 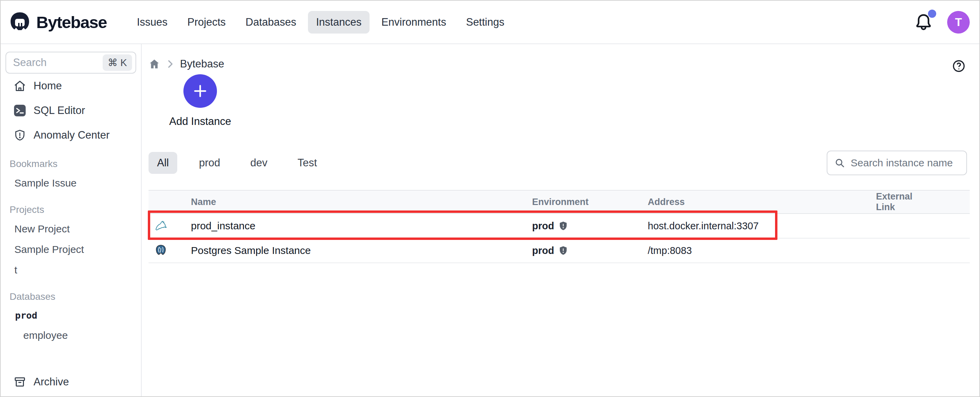 I want to click on environment-filter-tabs: All prod dev Test, so click(x=559, y=163).